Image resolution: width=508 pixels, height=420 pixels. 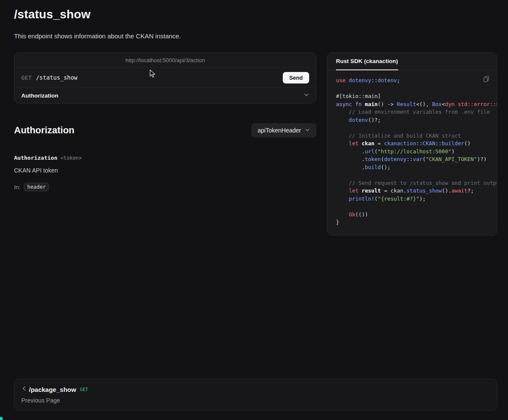 I want to click on previous-page-path: /package_show, so click(x=53, y=389).